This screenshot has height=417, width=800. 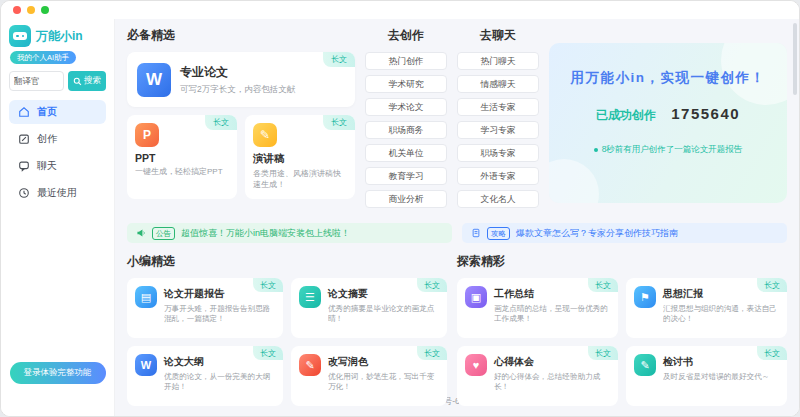 What do you see at coordinates (498, 130) in the screenshot?
I see `chat-item: 学习专家` at bounding box center [498, 130].